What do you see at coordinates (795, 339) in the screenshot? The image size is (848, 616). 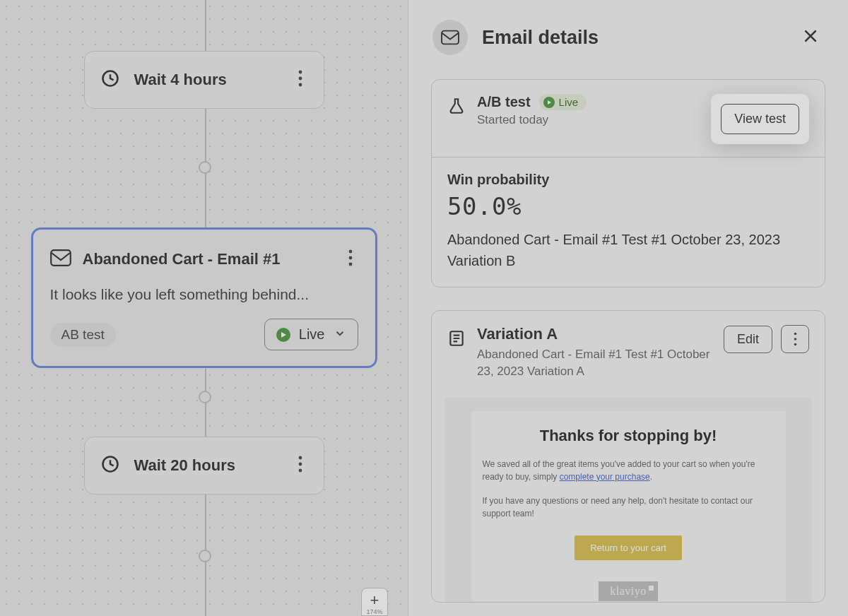 I see `variation-menu-button` at bounding box center [795, 339].